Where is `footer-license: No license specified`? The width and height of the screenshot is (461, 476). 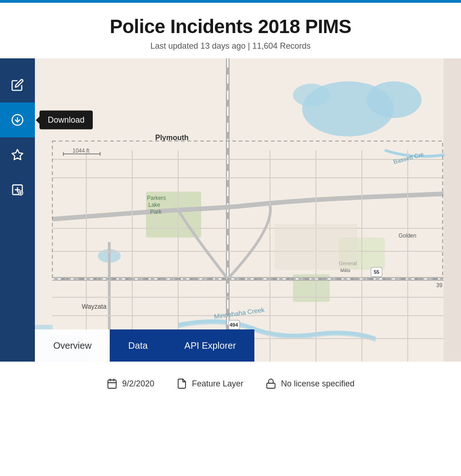
footer-license: No license specified is located at coordinates (310, 384).